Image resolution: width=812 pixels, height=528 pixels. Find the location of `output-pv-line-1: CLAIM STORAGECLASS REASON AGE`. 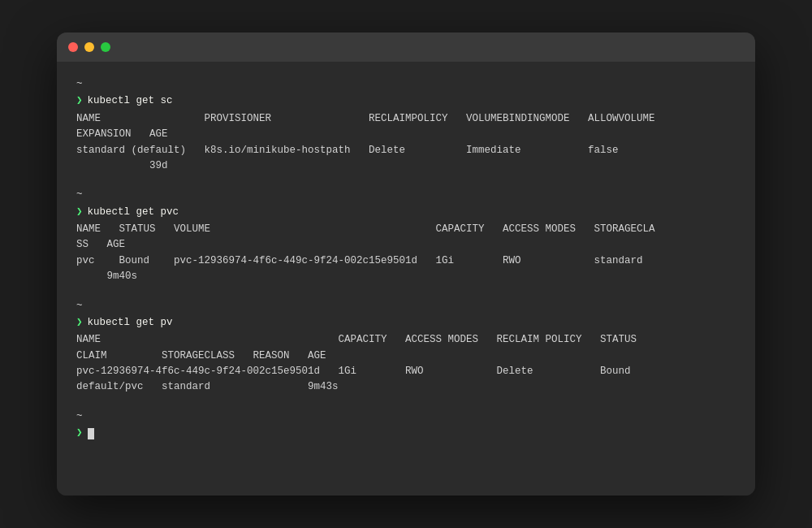

output-pv-line-1: CLAIM STORAGECLASS REASON AGE is located at coordinates (406, 356).